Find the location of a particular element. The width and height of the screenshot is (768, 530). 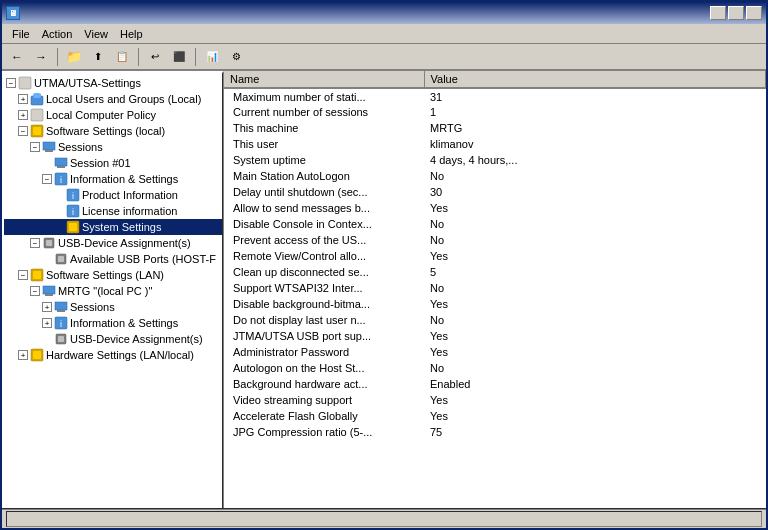

tree-icon-sessions-local is located at coordinates (49, 147).